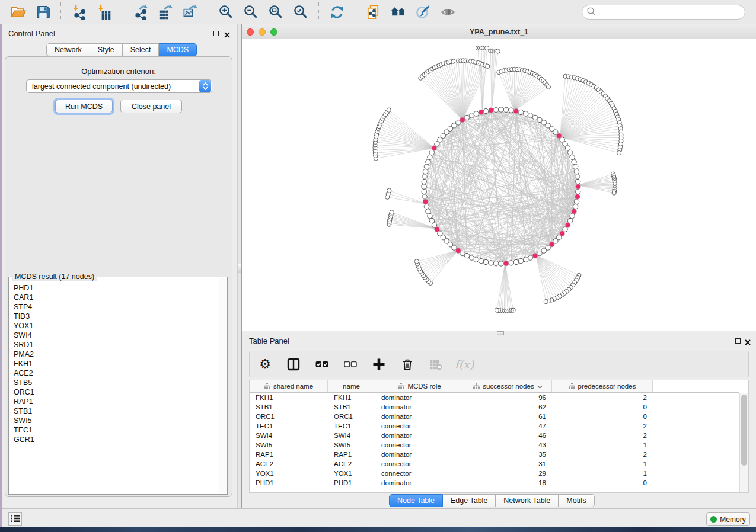 The height and width of the screenshot is (532, 756). What do you see at coordinates (470, 501) in the screenshot?
I see `tab-edge-table: Edge Table` at bounding box center [470, 501].